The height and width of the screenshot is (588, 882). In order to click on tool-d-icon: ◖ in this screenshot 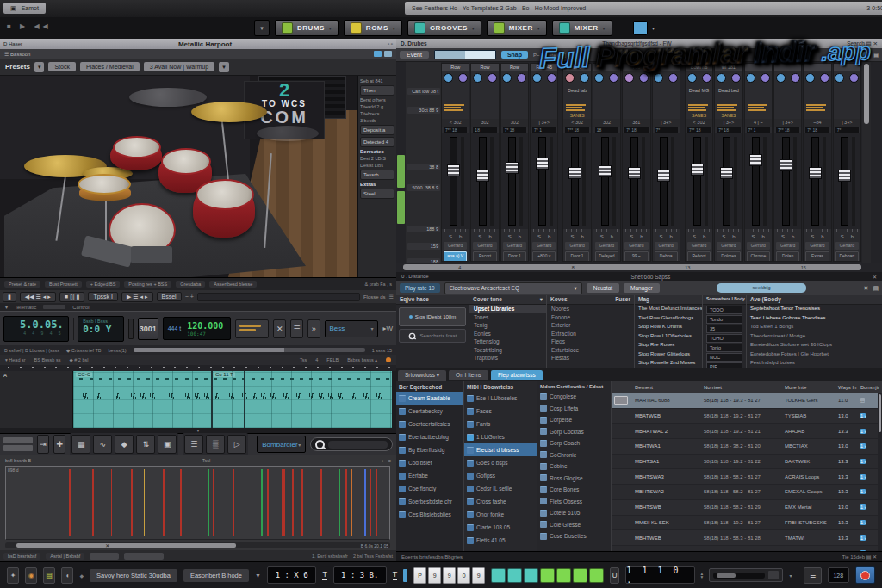, I will do `click(67, 575)`.